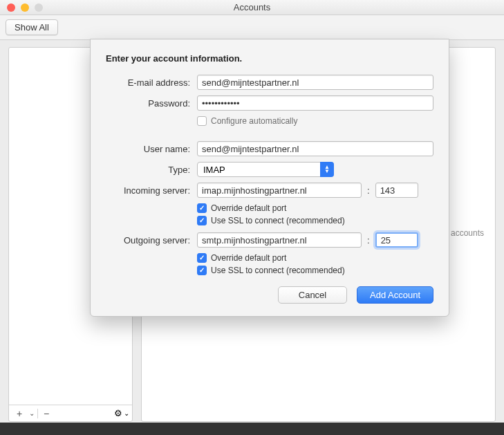  Describe the element at coordinates (312, 295) in the screenshot. I see `cancel-button: Cancel` at that location.